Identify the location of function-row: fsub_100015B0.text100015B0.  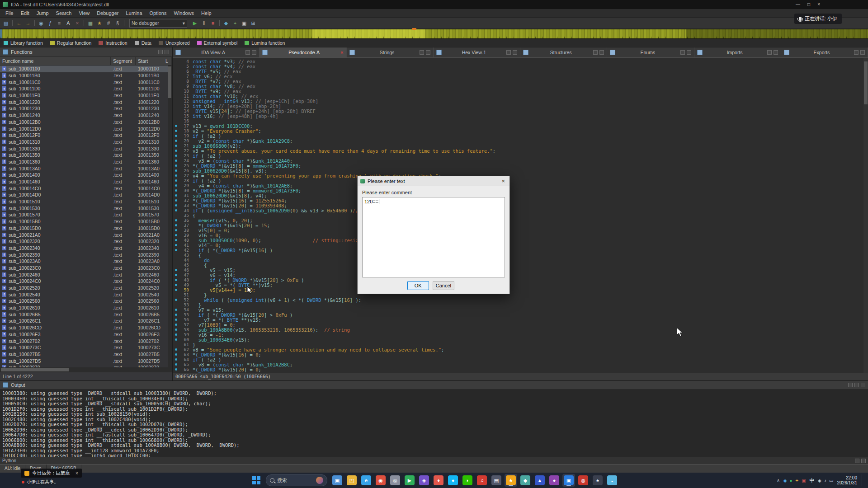
(86, 221).